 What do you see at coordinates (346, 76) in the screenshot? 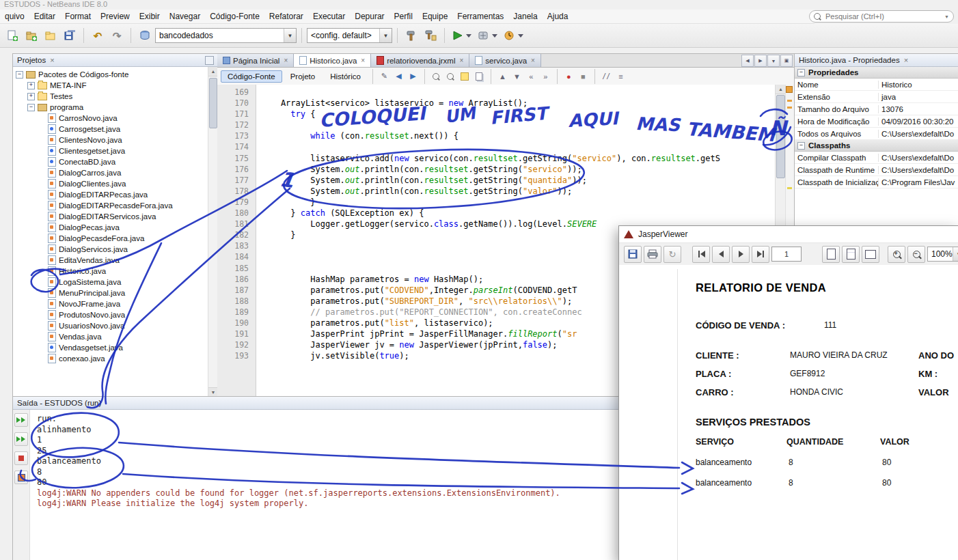
I see `view-hist-rico: Histórico` at bounding box center [346, 76].